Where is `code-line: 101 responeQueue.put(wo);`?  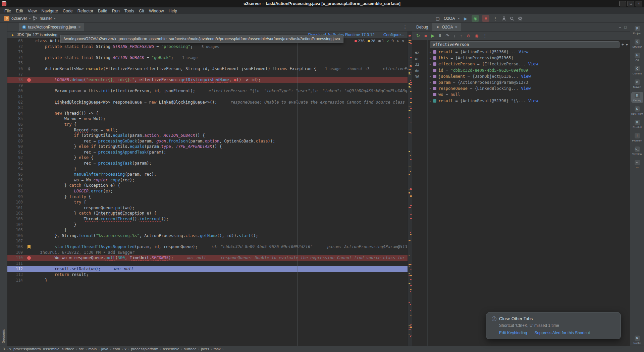 code-line: 101 responeQueue.put(wo); is located at coordinates (207, 208).